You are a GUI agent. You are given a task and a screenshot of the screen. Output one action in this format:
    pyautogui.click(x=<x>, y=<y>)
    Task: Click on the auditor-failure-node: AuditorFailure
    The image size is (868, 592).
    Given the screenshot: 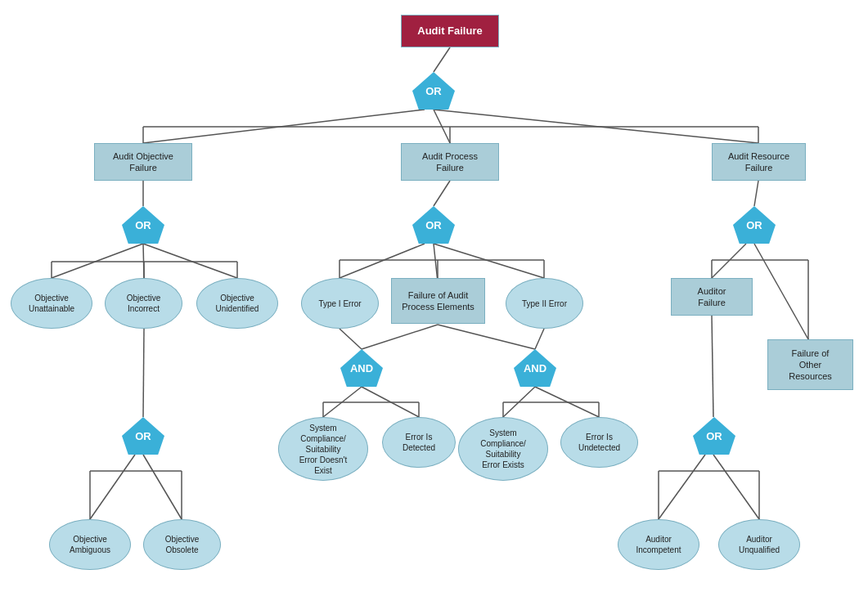 What is the action you would take?
    pyautogui.click(x=712, y=297)
    